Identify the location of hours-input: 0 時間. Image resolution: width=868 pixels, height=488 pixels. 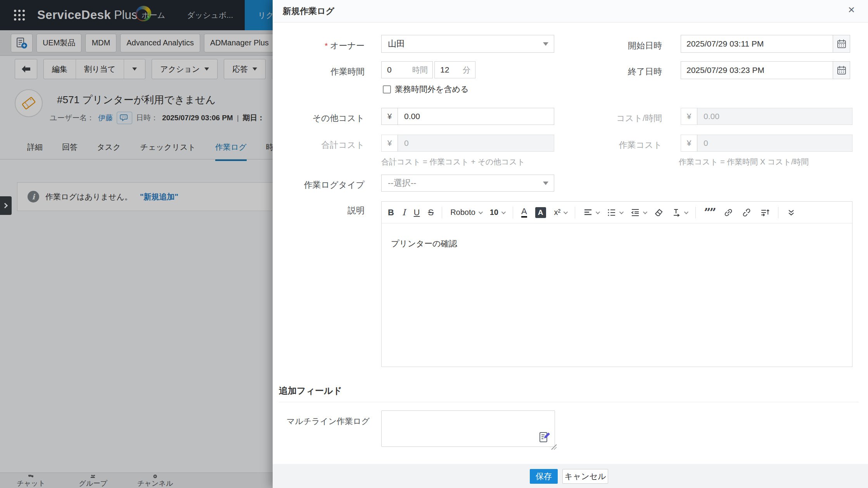
(407, 70).